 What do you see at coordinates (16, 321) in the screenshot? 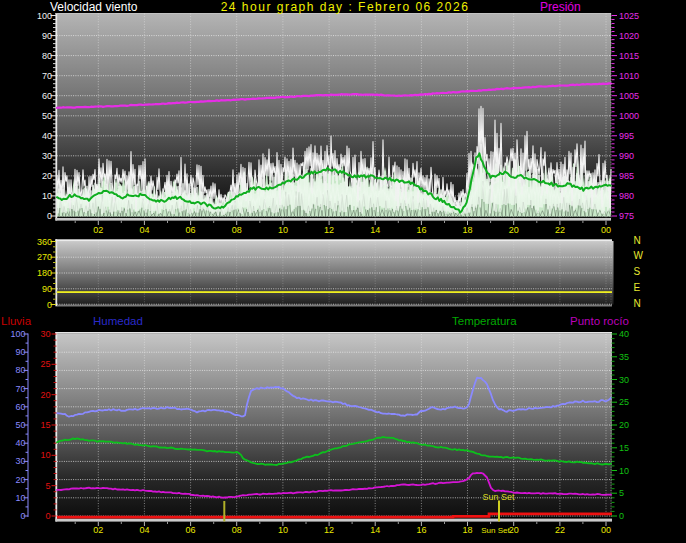
I see `svg-text: Lluvia` at bounding box center [16, 321].